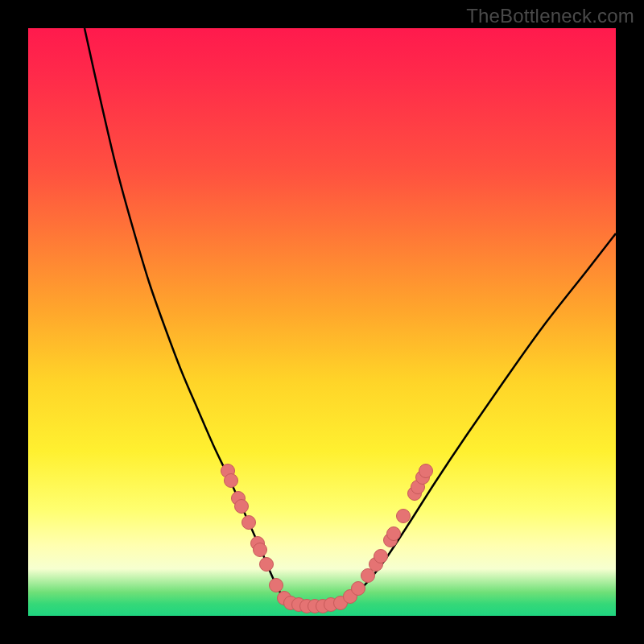 This screenshot has width=644, height=644. Describe the element at coordinates (327, 539) in the screenshot. I see `dot-layer` at that location.